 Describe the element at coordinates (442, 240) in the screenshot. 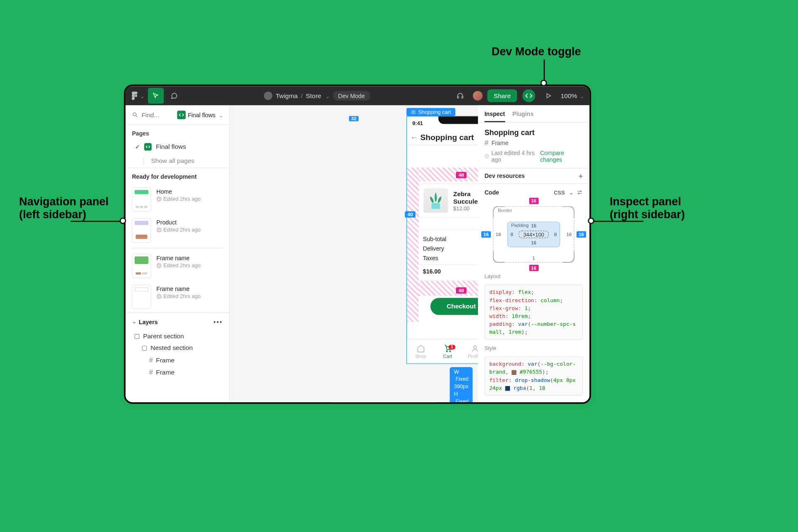

I see `phone-frame: 9:41 ← Shopping cart 48 40` at that location.